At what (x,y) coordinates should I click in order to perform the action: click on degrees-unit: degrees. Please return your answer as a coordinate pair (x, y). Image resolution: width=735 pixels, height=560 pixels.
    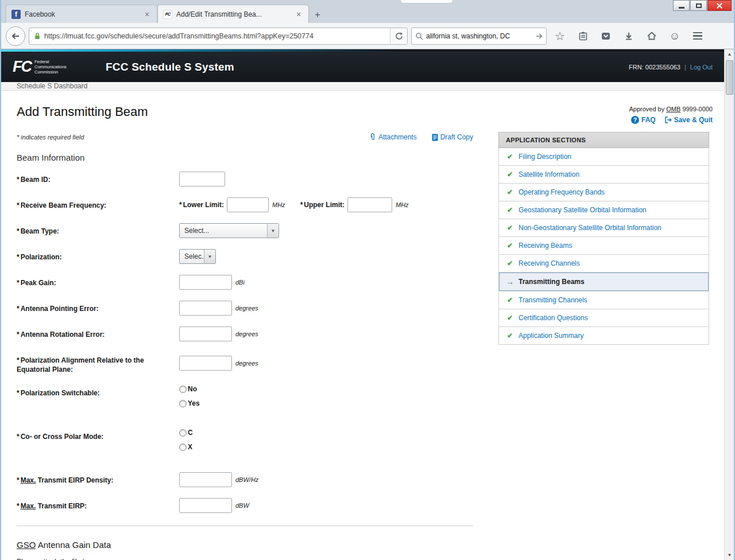
    Looking at the image, I should click on (247, 363).